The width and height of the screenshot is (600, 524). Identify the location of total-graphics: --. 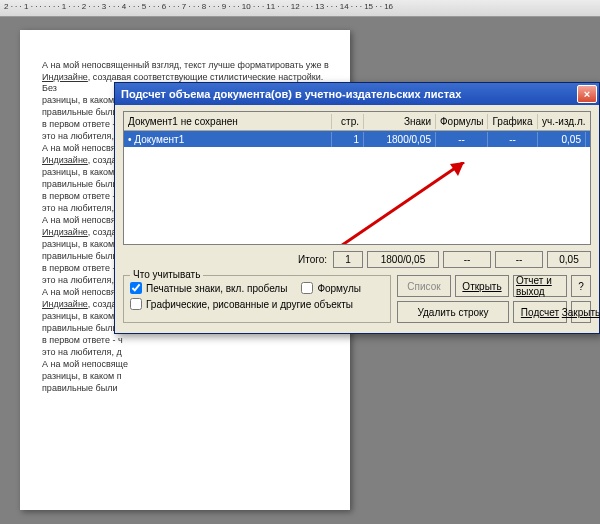
(519, 260).